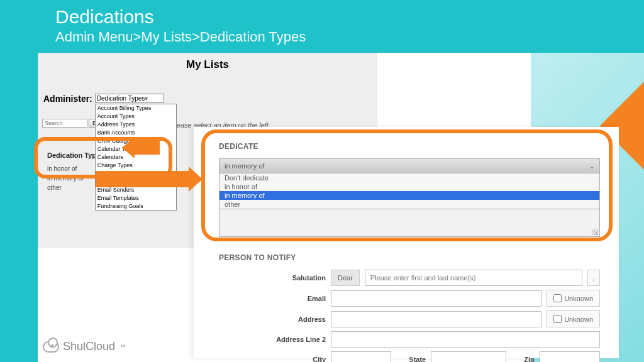 This screenshot has height=362, width=644. Describe the element at coordinates (68, 99) in the screenshot. I see `administer-label: Administer:` at that location.